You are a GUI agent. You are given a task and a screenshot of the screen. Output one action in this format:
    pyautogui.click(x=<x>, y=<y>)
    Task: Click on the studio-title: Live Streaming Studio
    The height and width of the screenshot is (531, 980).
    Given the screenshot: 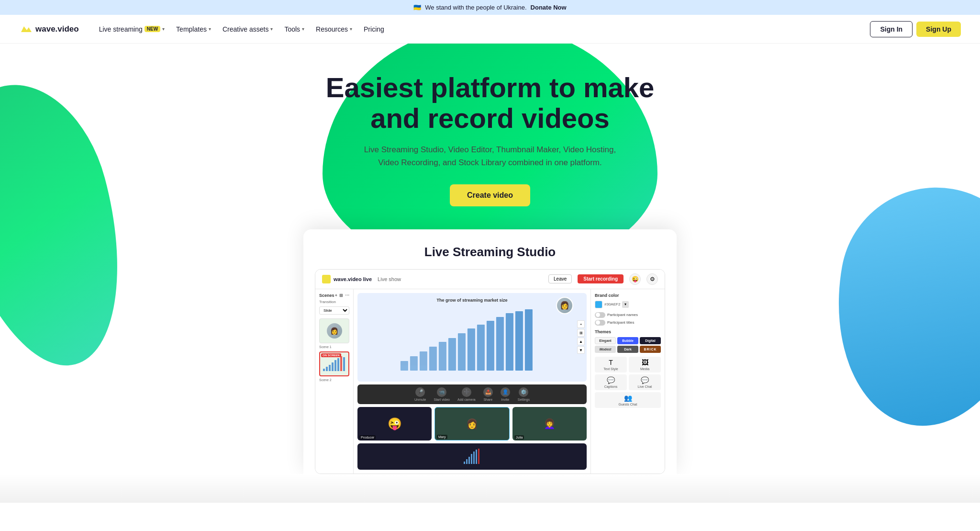 What is the action you would take?
    pyautogui.click(x=490, y=252)
    